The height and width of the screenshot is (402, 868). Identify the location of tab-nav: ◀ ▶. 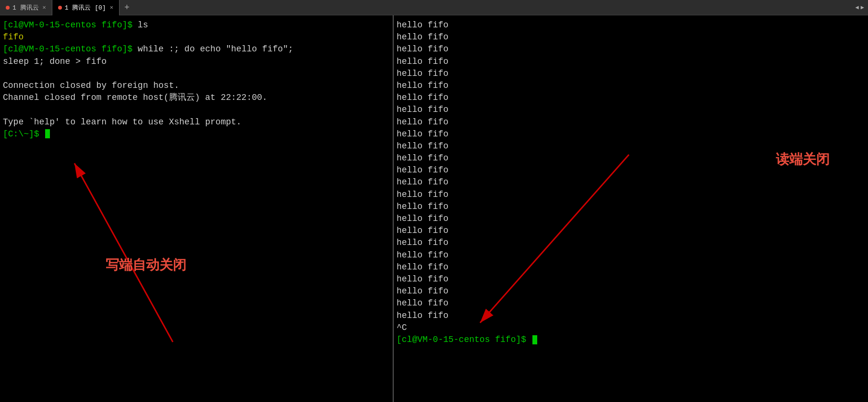
(862, 8).